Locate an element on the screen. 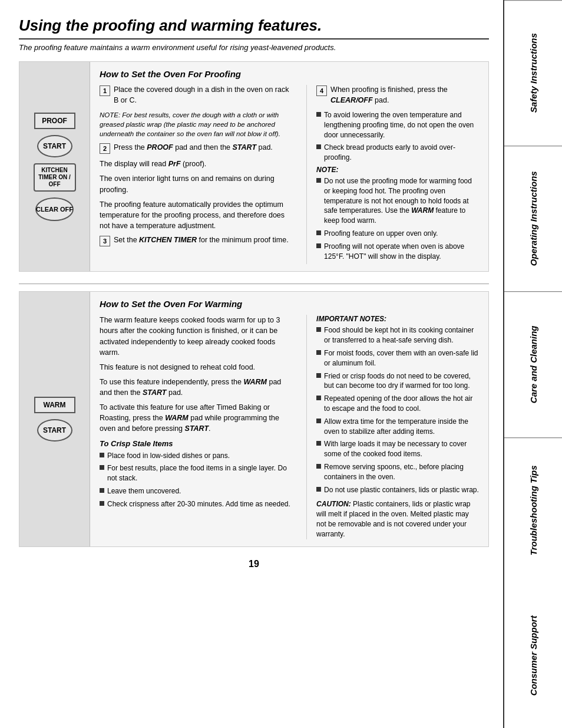 The height and width of the screenshot is (728, 562). crisp-bullet-4: Check crispness after 20-30 minutes. Add… is located at coordinates (197, 505).